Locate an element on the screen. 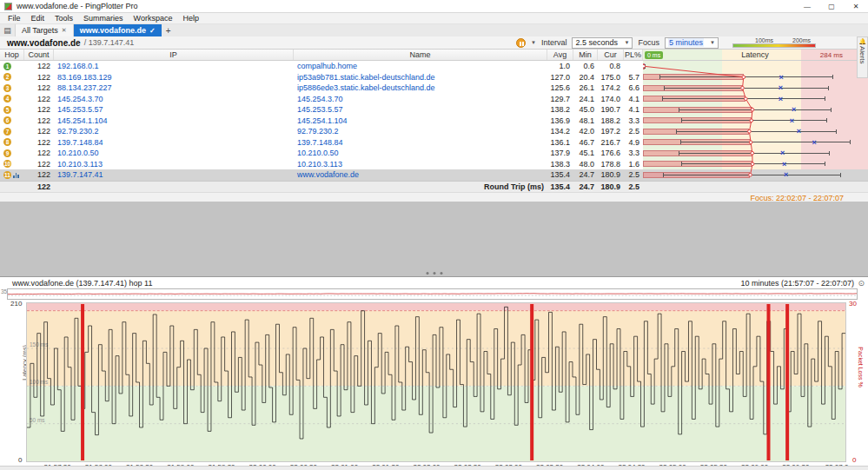 Image resolution: width=868 pixels, height=470 pixels. header-count: Count is located at coordinates (39, 55).